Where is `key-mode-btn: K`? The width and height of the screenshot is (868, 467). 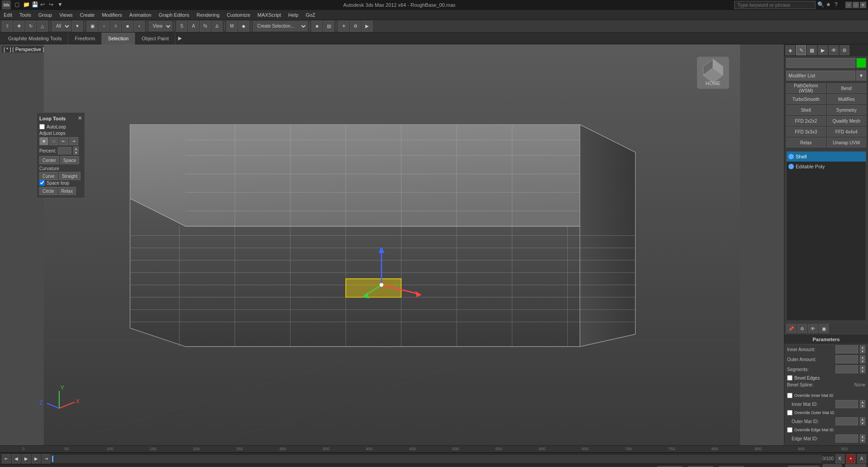 key-mode-btn: K is located at coordinates (840, 459).